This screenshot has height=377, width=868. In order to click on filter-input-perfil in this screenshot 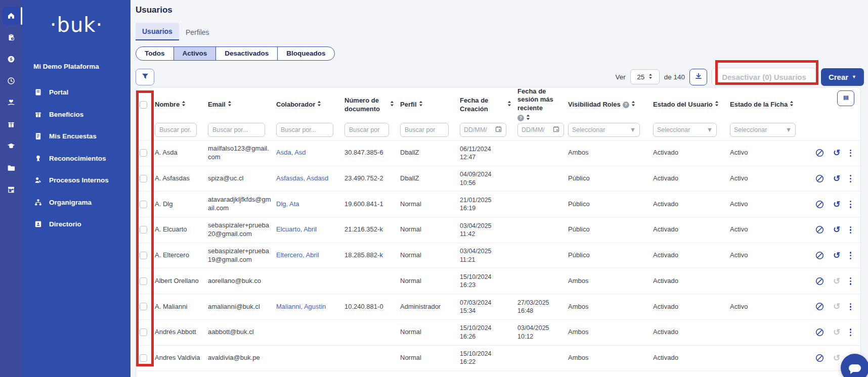, I will do `click(424, 130)`.